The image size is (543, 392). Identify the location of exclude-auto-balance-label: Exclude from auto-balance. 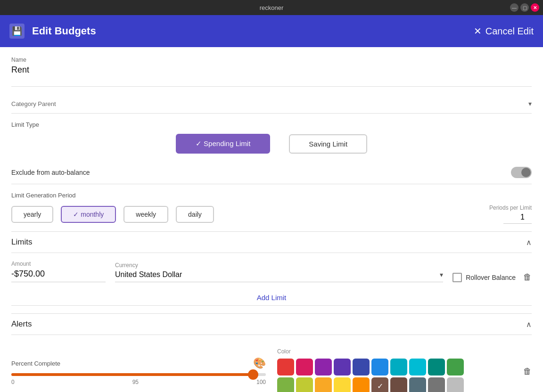
(51, 172).